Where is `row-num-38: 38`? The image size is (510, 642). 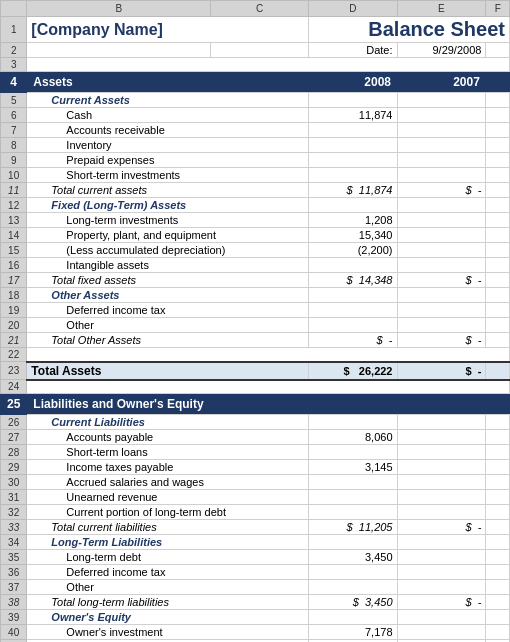 row-num-38: 38 is located at coordinates (14, 602).